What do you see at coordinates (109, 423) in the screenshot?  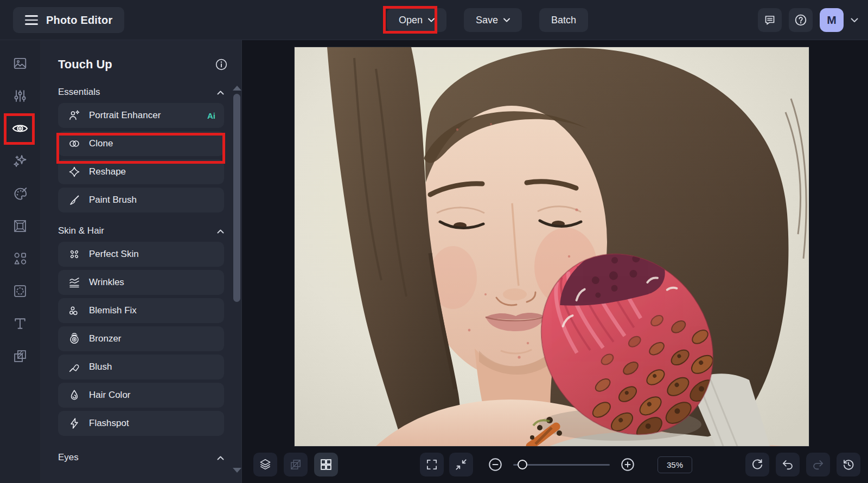 I see `tool-item-label: Flashspot` at bounding box center [109, 423].